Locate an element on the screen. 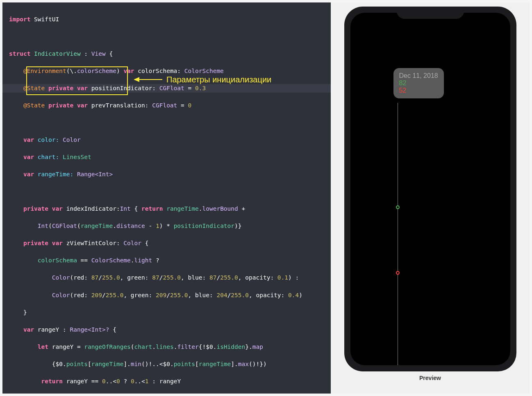 The width and height of the screenshot is (532, 396). code-line: return rangeY == 0..<0 ? 0..<1 : rangeY is located at coordinates (166, 381).